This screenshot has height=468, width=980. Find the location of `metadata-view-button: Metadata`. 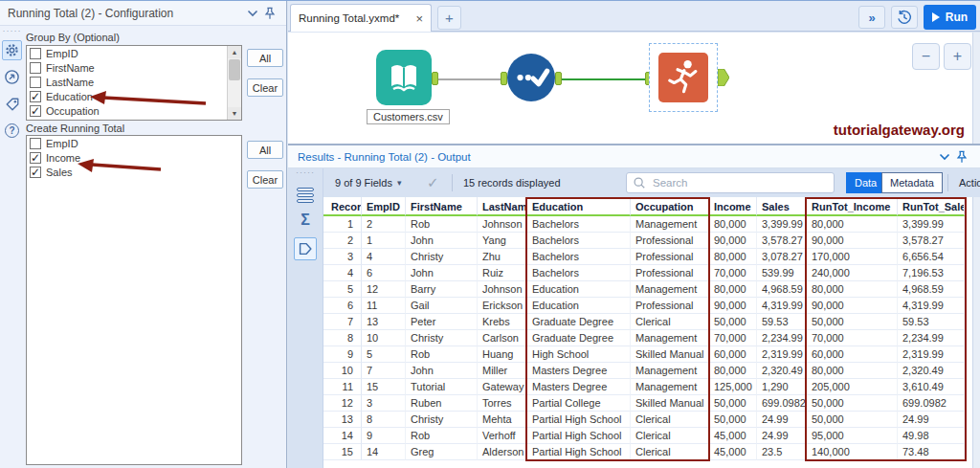

metadata-view-button: Metadata is located at coordinates (912, 183).